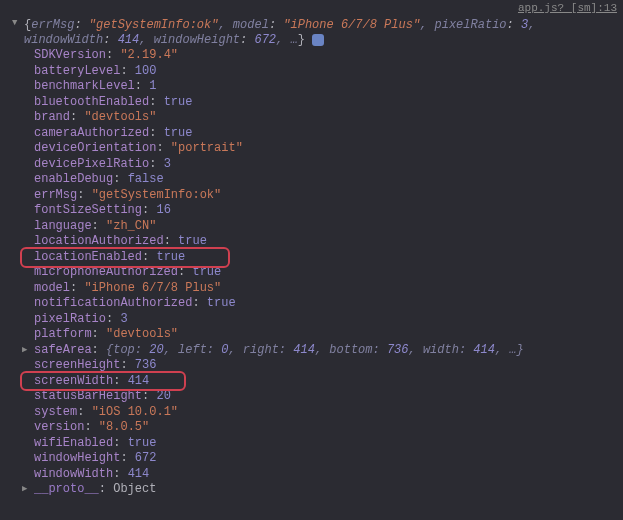 The image size is (623, 520). What do you see at coordinates (146, 179) in the screenshot?
I see `prop-value: false` at bounding box center [146, 179].